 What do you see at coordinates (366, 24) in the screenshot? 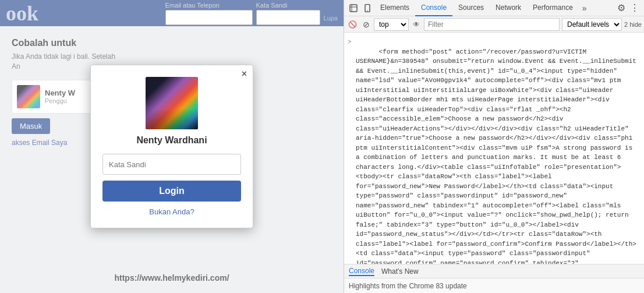
I see `console-clear-icon: ⊘` at bounding box center [366, 24].